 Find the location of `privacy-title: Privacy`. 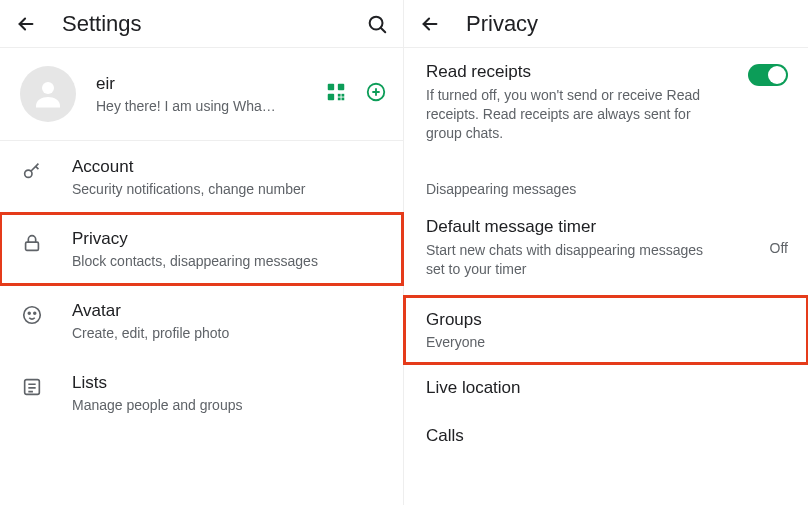

privacy-title: Privacy is located at coordinates (630, 24).